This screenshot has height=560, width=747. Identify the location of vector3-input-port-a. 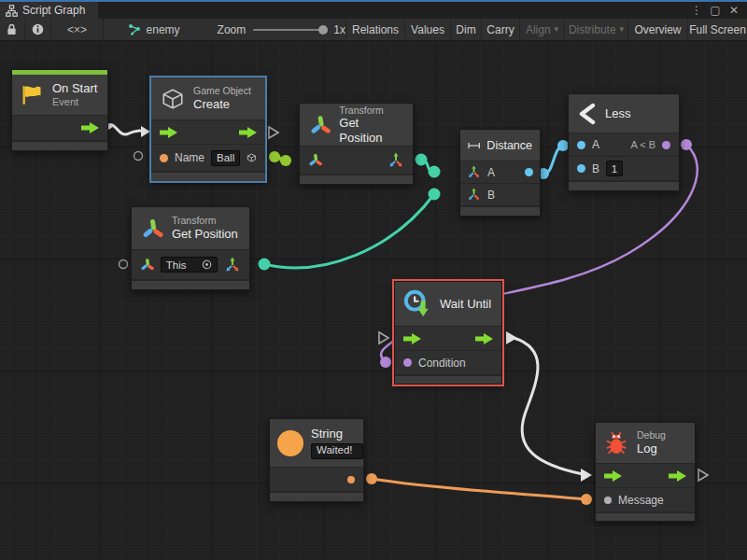
(474, 172).